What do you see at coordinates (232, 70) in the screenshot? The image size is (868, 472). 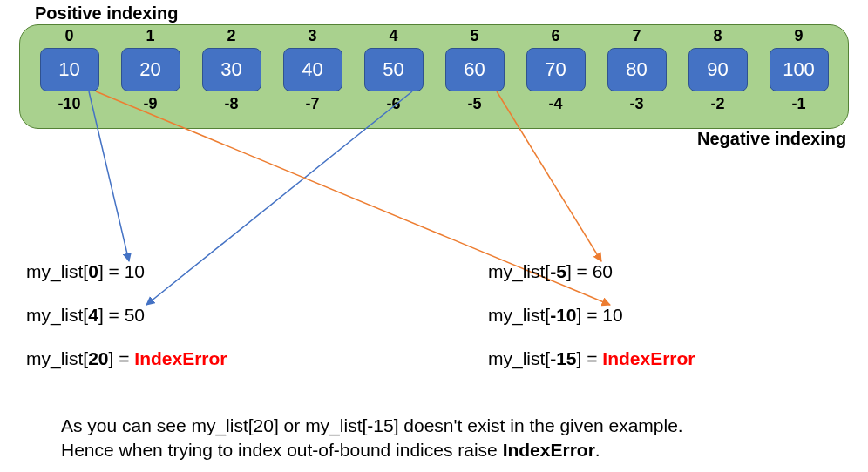 I see `array-value-box: 30` at bounding box center [232, 70].